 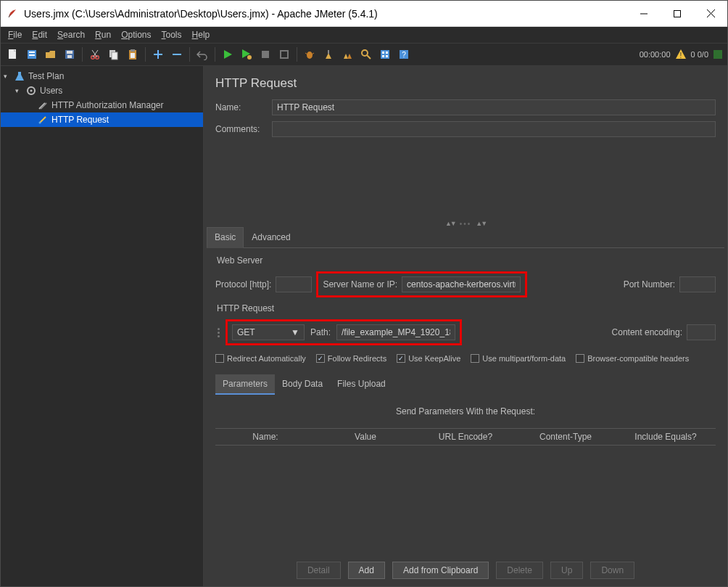 What do you see at coordinates (701, 332) in the screenshot?
I see `encoding-input` at bounding box center [701, 332].